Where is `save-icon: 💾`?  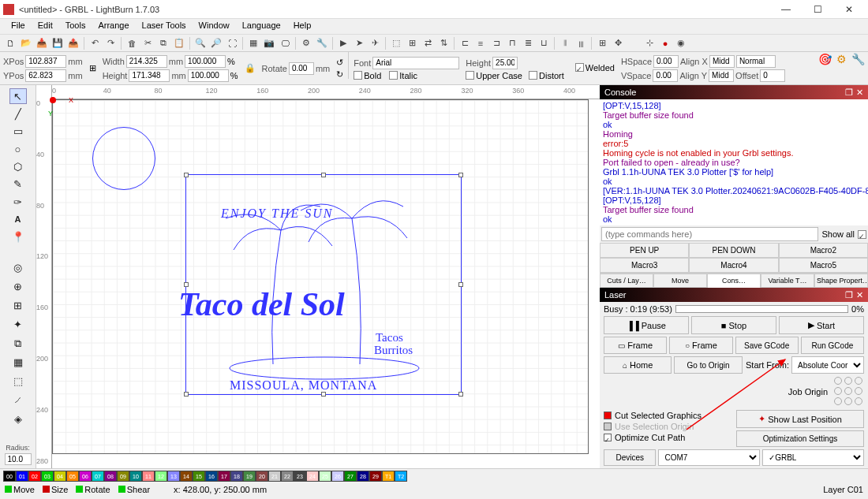 save-icon: 💾 is located at coordinates (58, 43).